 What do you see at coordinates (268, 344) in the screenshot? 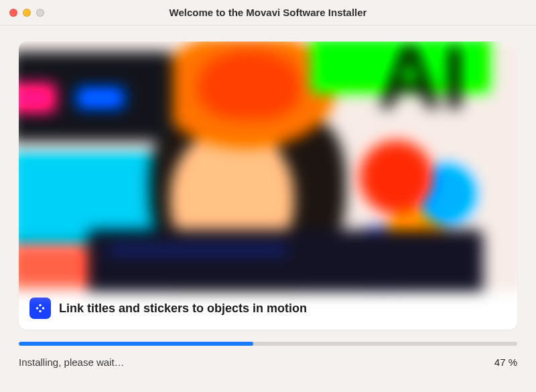
I see `progress-bar` at bounding box center [268, 344].